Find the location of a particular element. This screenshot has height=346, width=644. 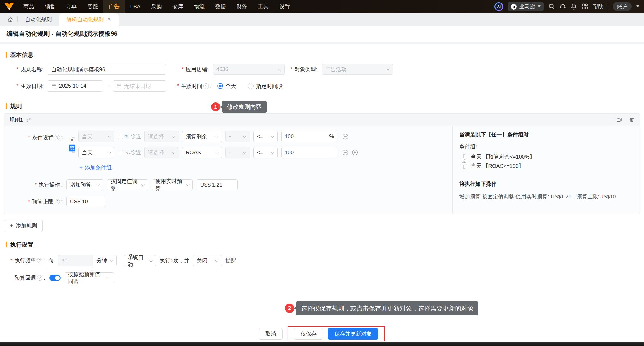

menu-item-service: 客服 is located at coordinates (93, 7).